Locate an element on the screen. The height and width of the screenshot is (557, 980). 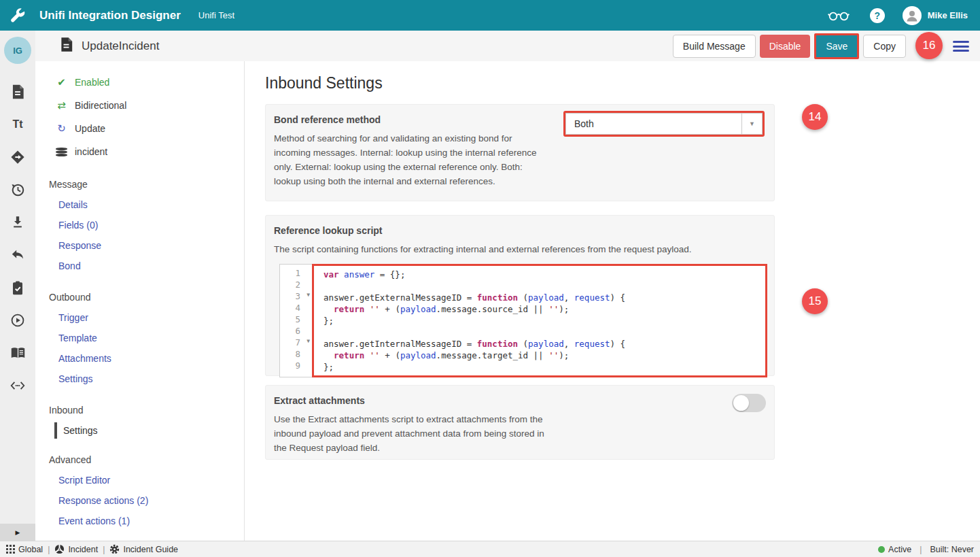
sidebar-item-outbound-settings: Settings is located at coordinates (140, 379).